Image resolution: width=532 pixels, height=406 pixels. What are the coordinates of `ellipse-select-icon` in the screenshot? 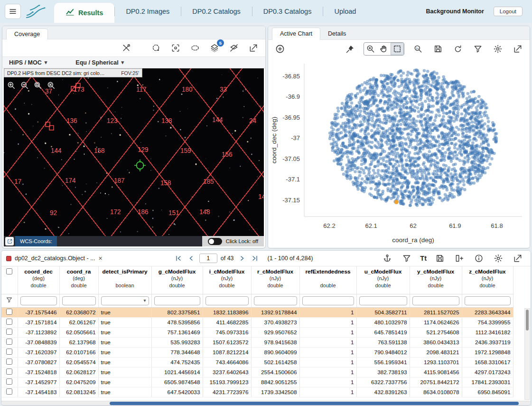 It's located at (195, 48).